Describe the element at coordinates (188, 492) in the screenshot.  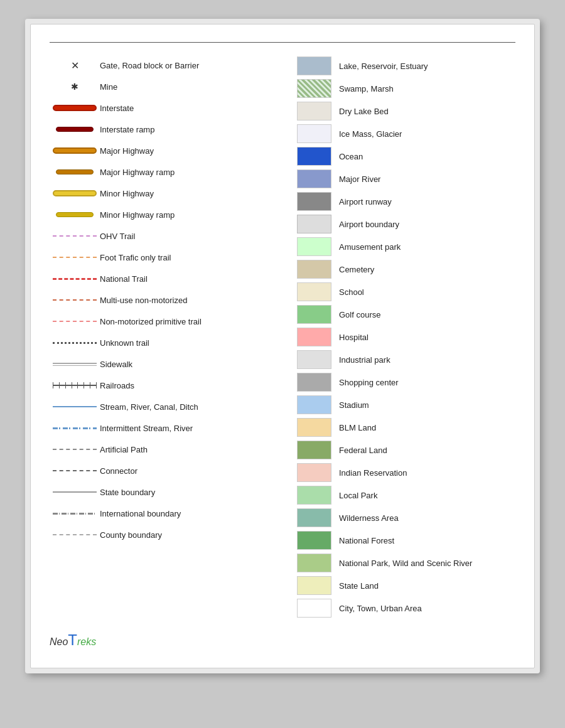
I see `label-state-boundary: State boundary` at that location.